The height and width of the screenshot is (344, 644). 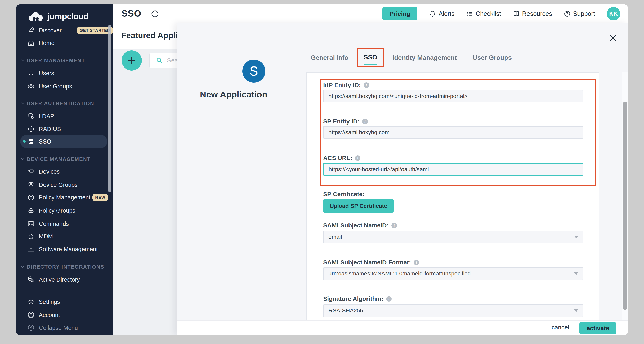 What do you see at coordinates (54, 224) in the screenshot?
I see `sidebar-item-label: Commands` at bounding box center [54, 224].